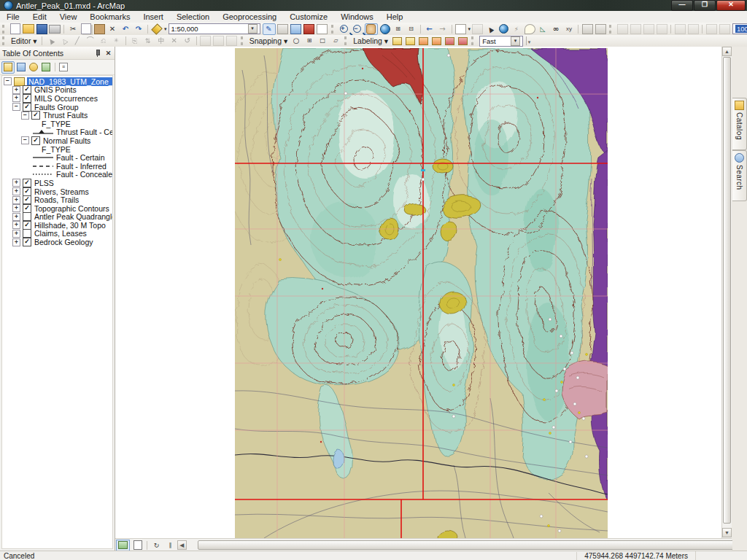 The width and height of the screenshot is (747, 560). What do you see at coordinates (600, 29) in the screenshot?
I see `magnifier-window-button` at bounding box center [600, 29].